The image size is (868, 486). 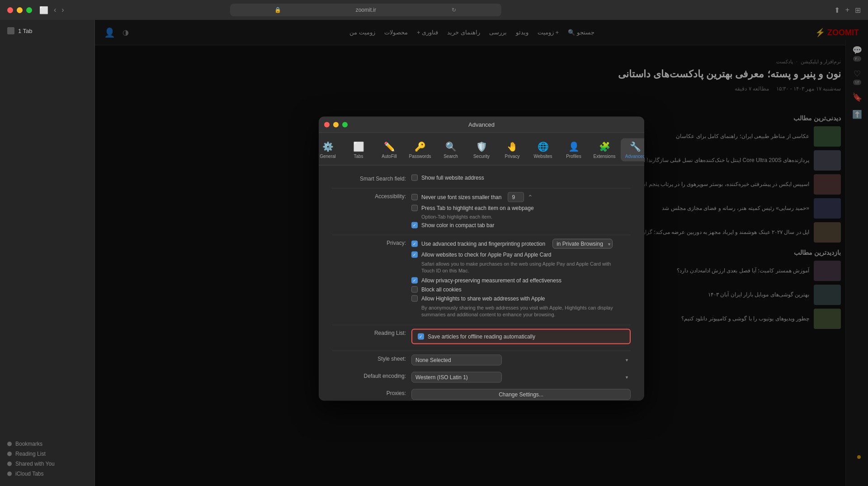 I want to click on toolbar-item-profiles: 👤 Profiles, so click(x=574, y=150).